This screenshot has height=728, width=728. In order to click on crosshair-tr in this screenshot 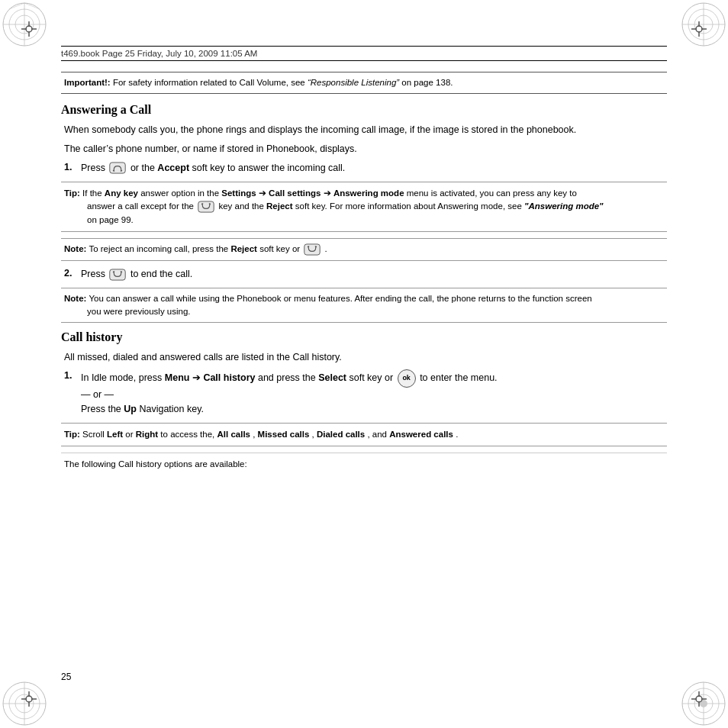, I will do `click(699, 29)`.